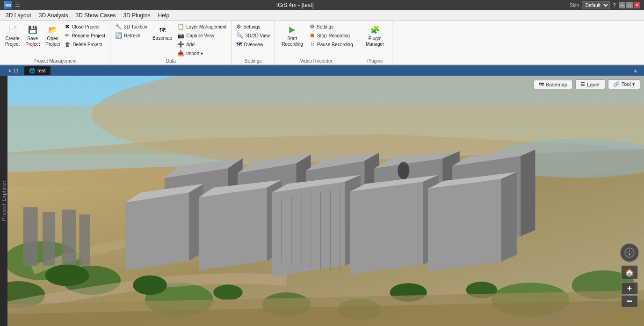 The image size is (644, 326). What do you see at coordinates (85, 35) in the screenshot?
I see `rename-project-button: ✏ Rename Project` at bounding box center [85, 35].